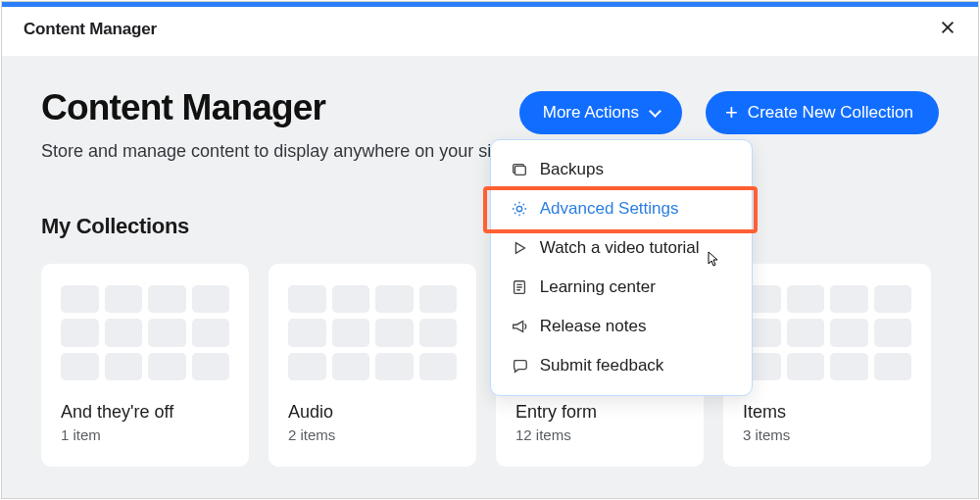 Image resolution: width=980 pixels, height=500 pixels. What do you see at coordinates (827, 435) in the screenshot?
I see `collection-count: 3 items` at bounding box center [827, 435].